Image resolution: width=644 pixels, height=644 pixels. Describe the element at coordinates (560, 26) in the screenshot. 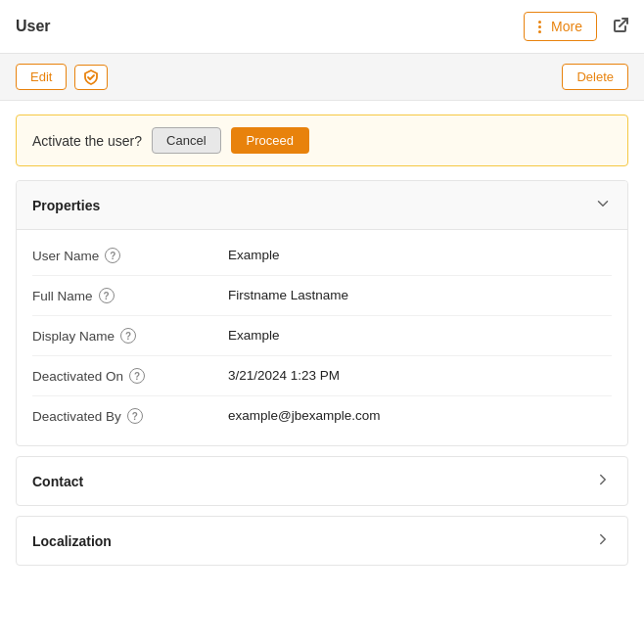

I see `more-button: More` at that location.